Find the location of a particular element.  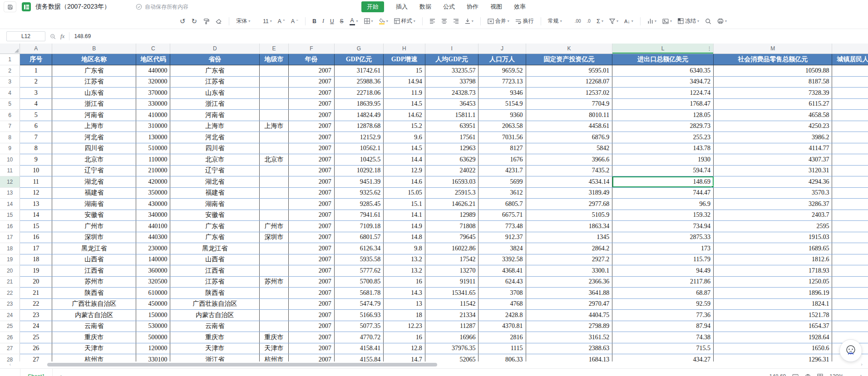

cell-D4: 山东省 is located at coordinates (215, 93).